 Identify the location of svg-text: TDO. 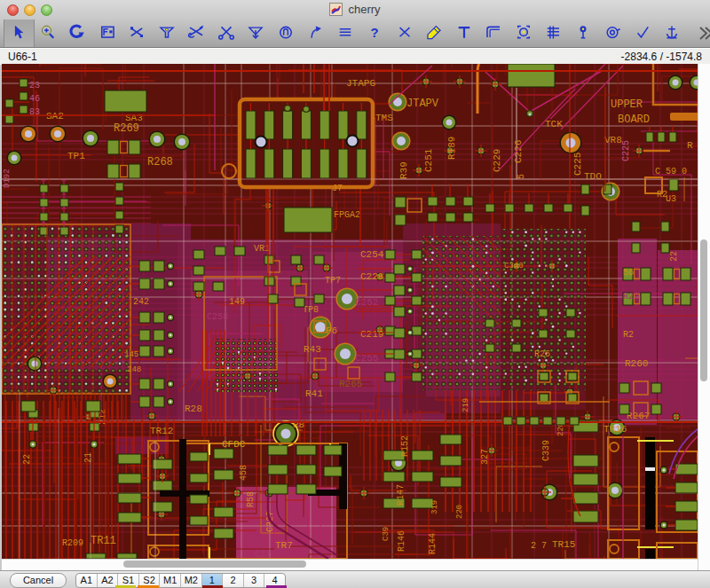
(593, 176).